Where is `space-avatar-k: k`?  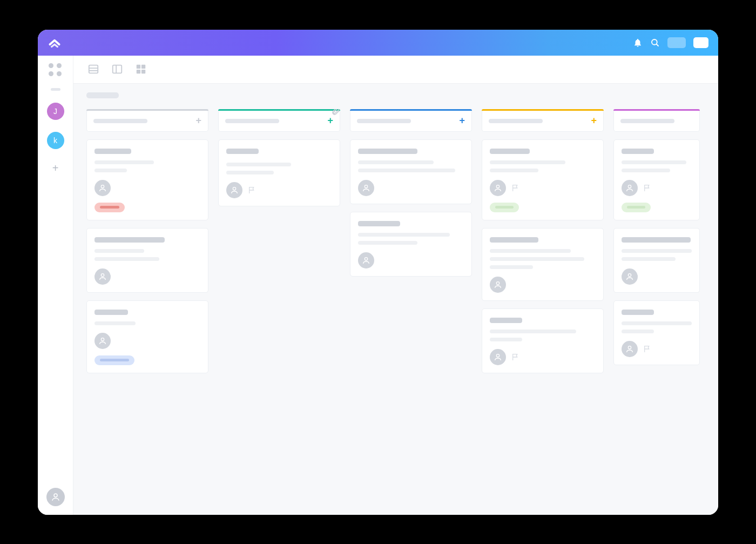
space-avatar-k: k is located at coordinates (56, 140).